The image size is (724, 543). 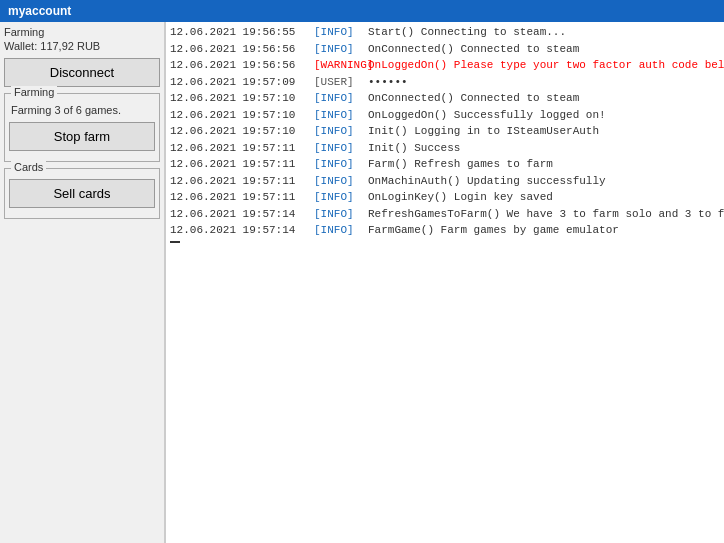 I want to click on log-entry: 12.06.2021 19:56:56 [WARNING] OnLoggedOn…, so click(x=445, y=66).